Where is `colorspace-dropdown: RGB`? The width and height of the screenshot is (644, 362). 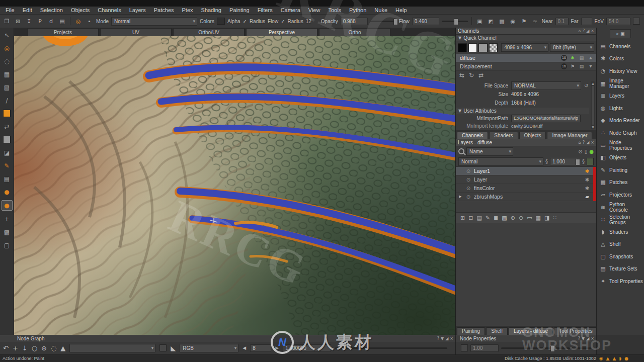
colorspace-dropdown: RGB is located at coordinates (209, 348).